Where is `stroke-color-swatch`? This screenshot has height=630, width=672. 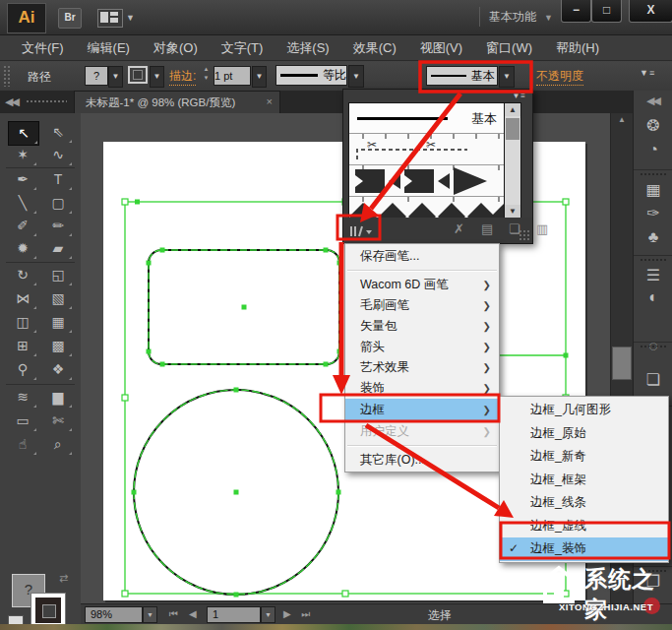 stroke-color-swatch is located at coordinates (138, 75).